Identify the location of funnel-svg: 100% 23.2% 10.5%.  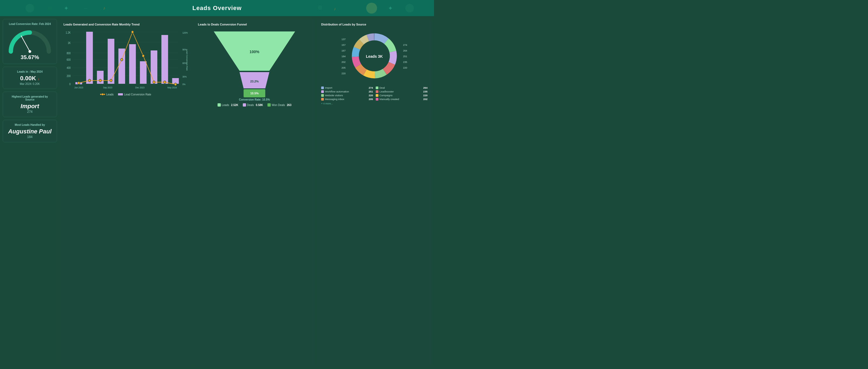
(254, 64).